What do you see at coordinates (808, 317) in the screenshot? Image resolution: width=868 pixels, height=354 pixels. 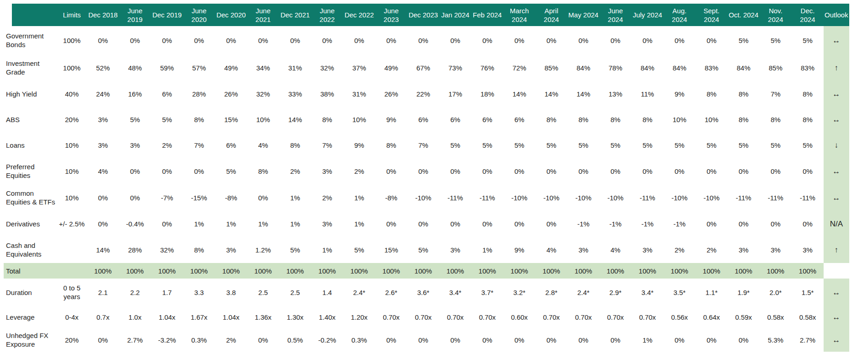 I see `value-cell: 0.58x` at bounding box center [808, 317].